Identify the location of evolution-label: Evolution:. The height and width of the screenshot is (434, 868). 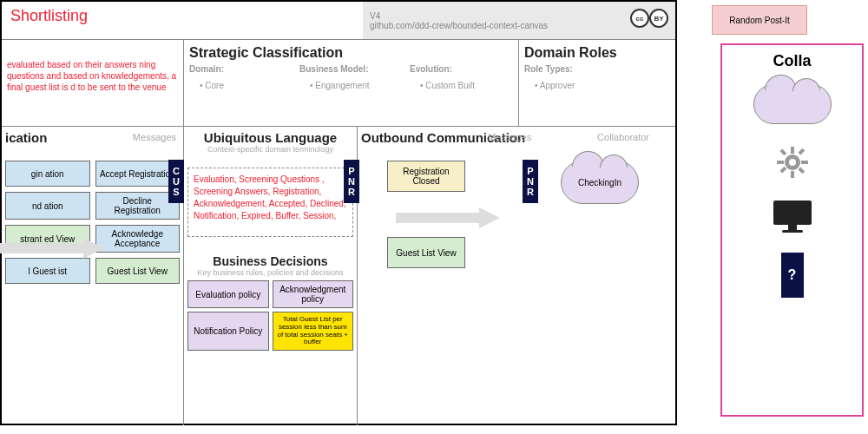
(462, 69).